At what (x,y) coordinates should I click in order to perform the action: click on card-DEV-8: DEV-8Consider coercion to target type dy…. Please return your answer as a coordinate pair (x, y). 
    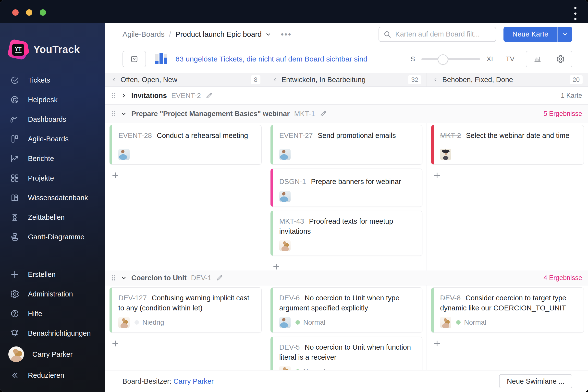
    Looking at the image, I should click on (508, 310).